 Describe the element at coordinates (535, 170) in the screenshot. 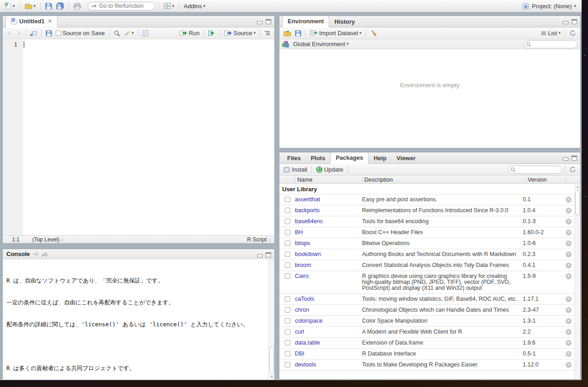

I see `packages-search-input` at that location.